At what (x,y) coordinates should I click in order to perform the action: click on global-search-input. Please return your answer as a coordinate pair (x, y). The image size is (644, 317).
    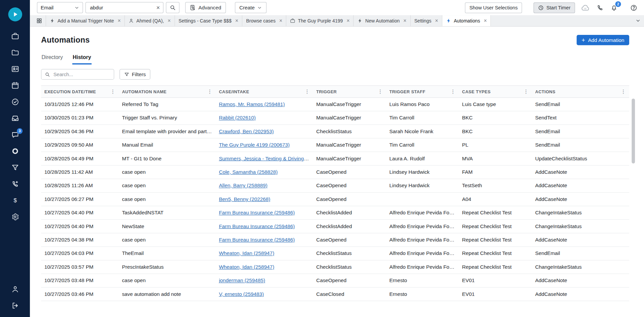
    Looking at the image, I should click on (121, 8).